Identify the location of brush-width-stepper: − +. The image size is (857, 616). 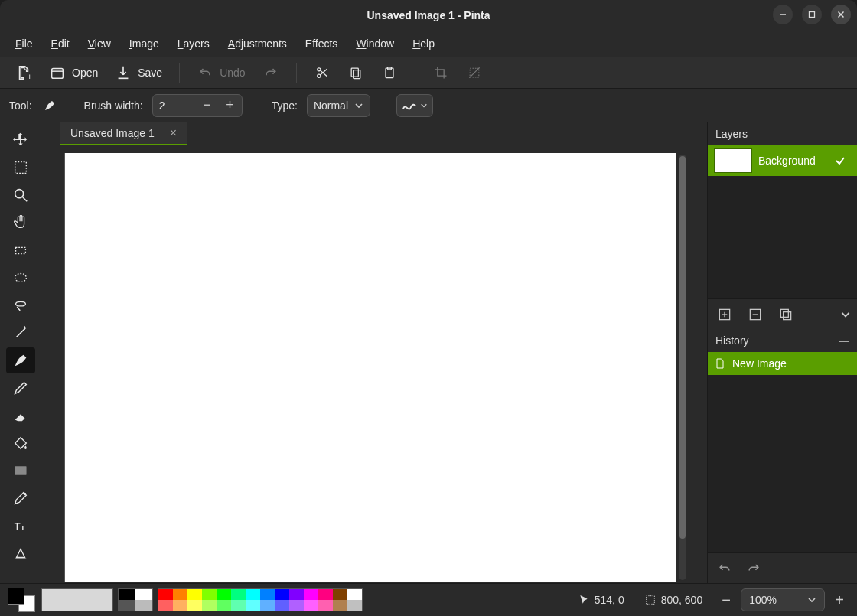
(197, 106).